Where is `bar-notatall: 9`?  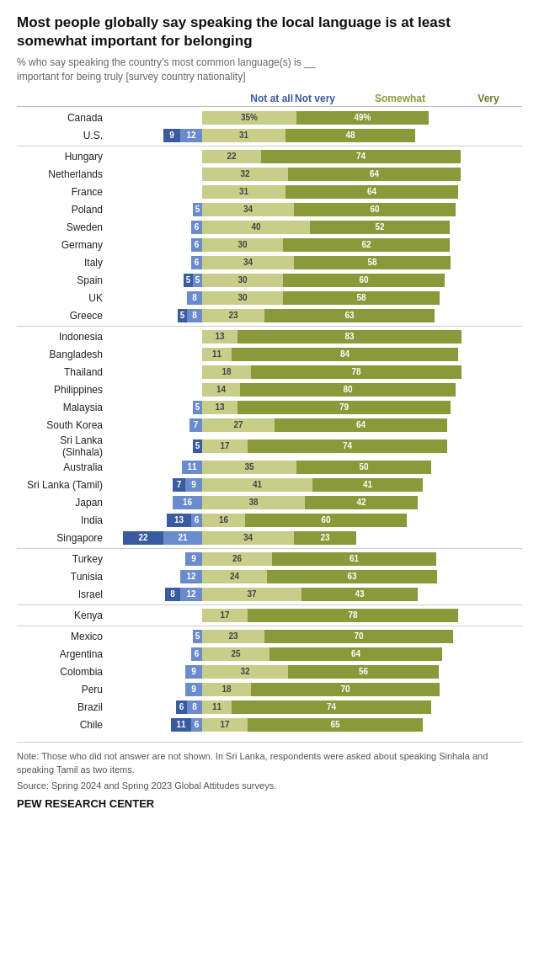
bar-notatall: 9 is located at coordinates (172, 136).